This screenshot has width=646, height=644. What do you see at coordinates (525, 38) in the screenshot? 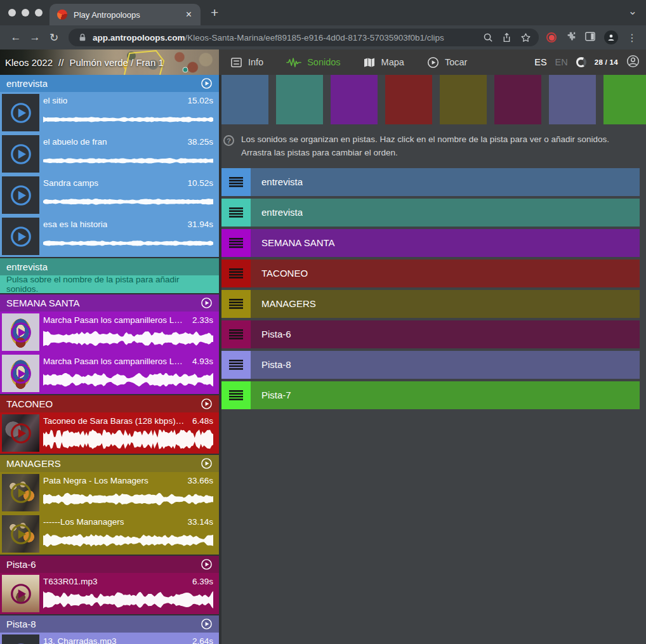
I see `bookmark-star-icon` at bounding box center [525, 38].